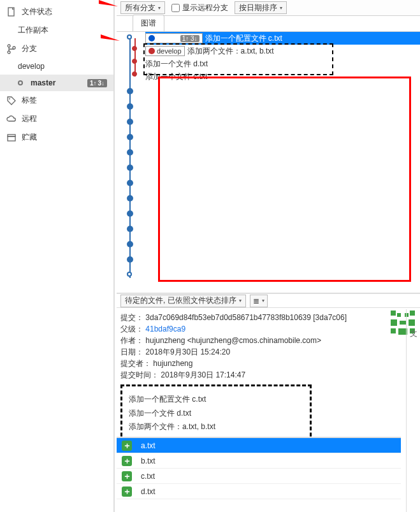  I want to click on commit-message: 添加一个文件 c.txt, so click(176, 77).